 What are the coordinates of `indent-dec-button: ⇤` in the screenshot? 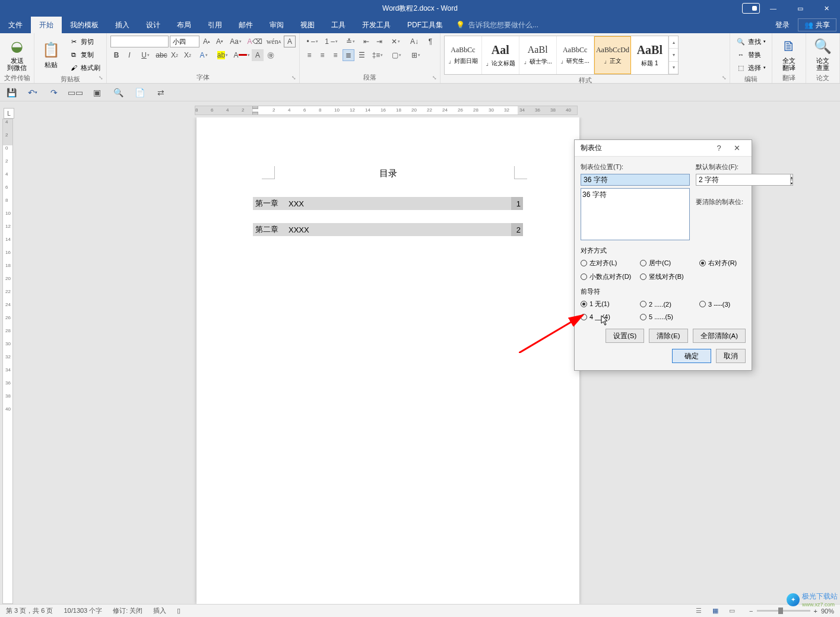 It's located at (366, 42).